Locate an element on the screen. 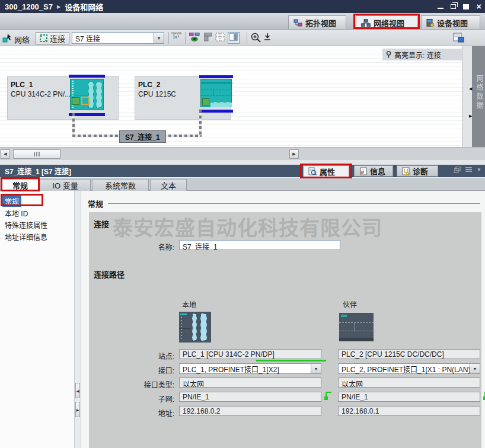 The image size is (485, 448). scroll-left-icon: ◀ is located at coordinates (5, 154).